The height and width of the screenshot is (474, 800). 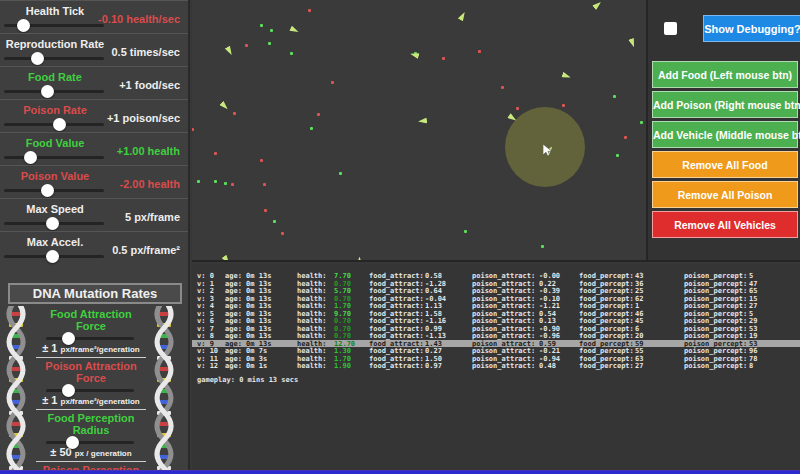 I want to click on show-debugging-checkbox, so click(x=670, y=28).